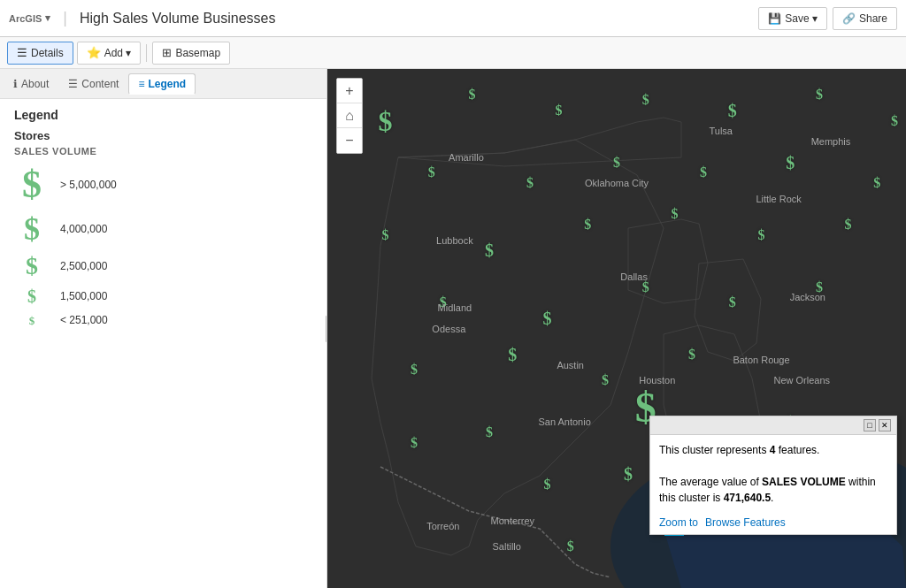 The width and height of the screenshot is (906, 588). What do you see at coordinates (166, 84) in the screenshot?
I see `legend-tab-label: Legend` at bounding box center [166, 84].